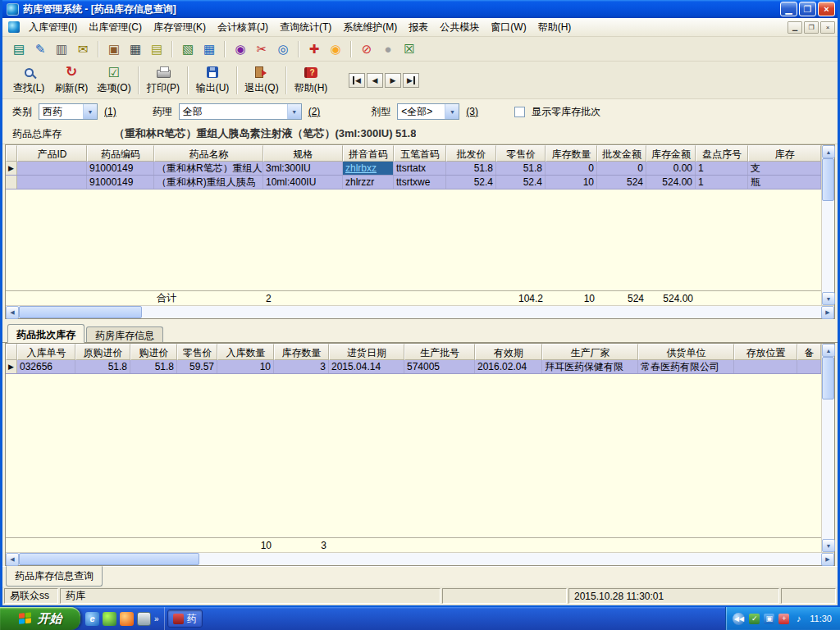  What do you see at coordinates (157, 49) in the screenshot?
I see `notes-icon: ▤` at bounding box center [157, 49].